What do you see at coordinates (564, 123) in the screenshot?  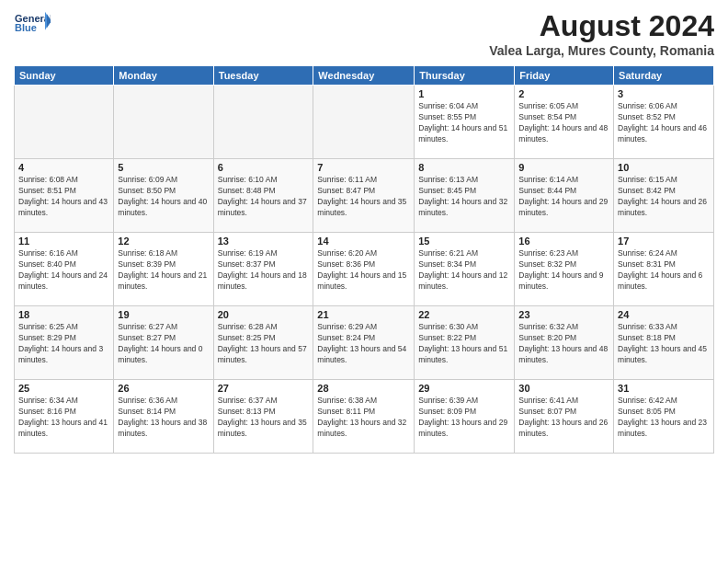 I see `day-info: Sunrise: 6:05 AMSunset: 8:54 PMDaylight:…` at bounding box center [564, 123].